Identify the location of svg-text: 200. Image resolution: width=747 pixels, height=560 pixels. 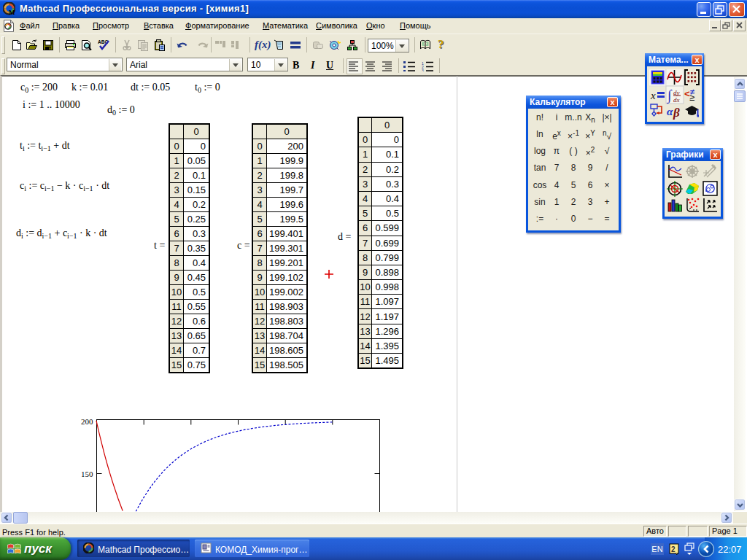
(88, 421).